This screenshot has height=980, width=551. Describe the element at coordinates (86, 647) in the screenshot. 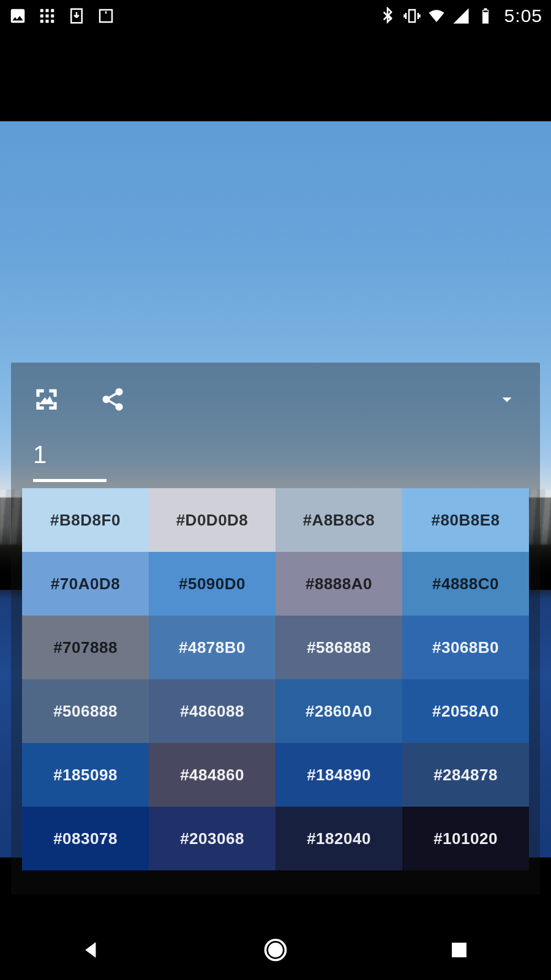

I see `swatch-8: #707888` at that location.